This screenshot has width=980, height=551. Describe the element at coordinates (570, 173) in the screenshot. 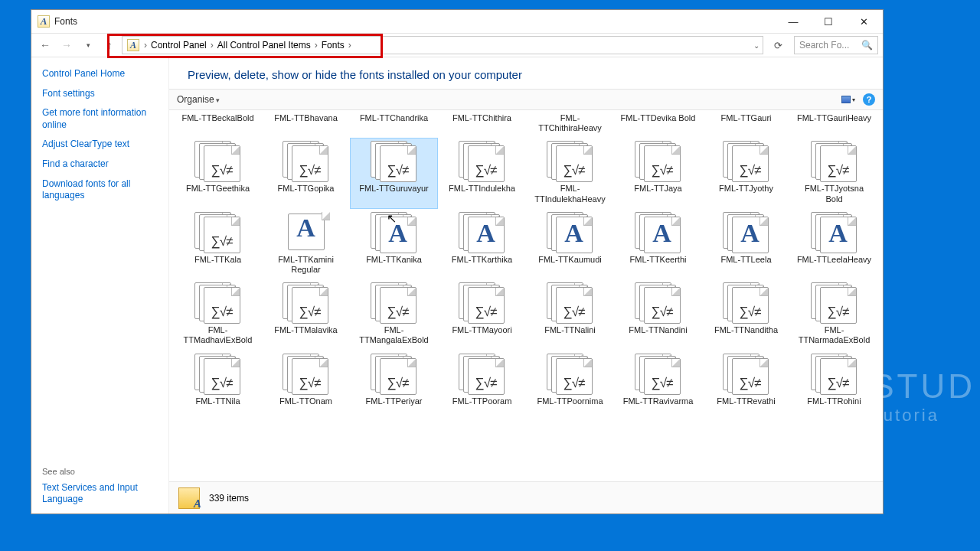

I see `font-item: ∑√≠FML-TTIndulekhaHeavy` at that location.